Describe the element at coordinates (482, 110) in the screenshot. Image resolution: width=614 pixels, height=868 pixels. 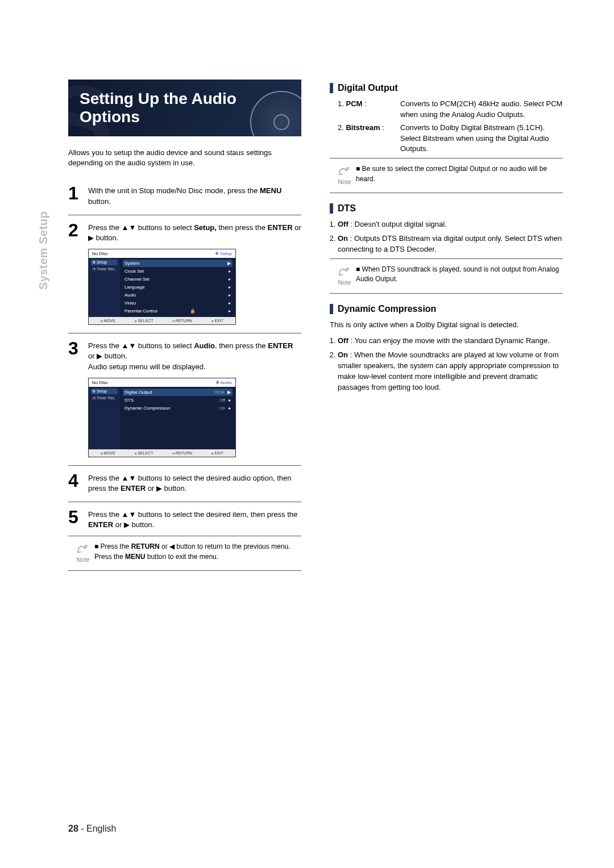
I see `definition-text: Converts to PCM(2CH) 48kHz audio. Select…` at that location.